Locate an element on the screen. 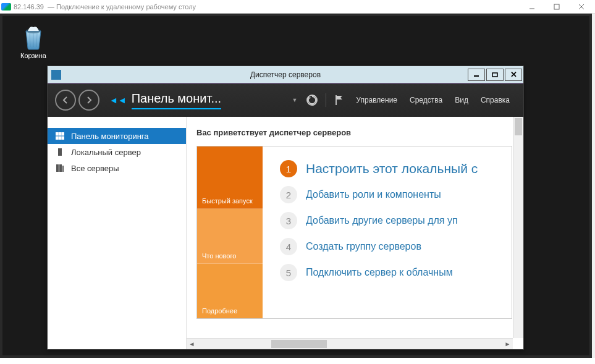 The height and width of the screenshot is (364, 595). step-text: Добавить другие серверы для уп is located at coordinates (382, 221).